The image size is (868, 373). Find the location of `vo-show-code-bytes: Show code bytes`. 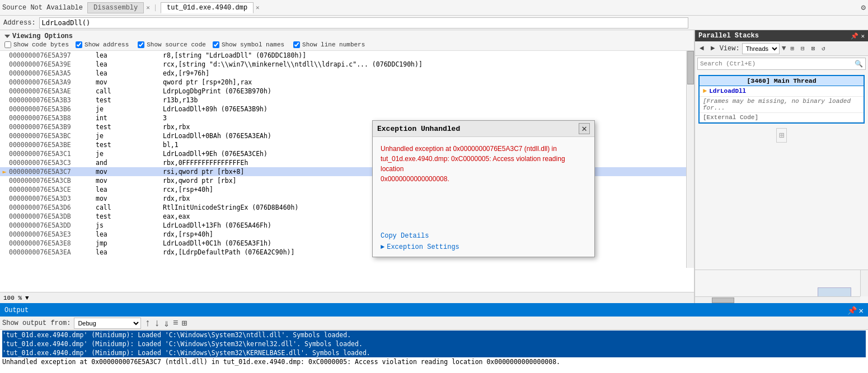

vo-show-code-bytes: Show code bytes is located at coordinates (37, 45).